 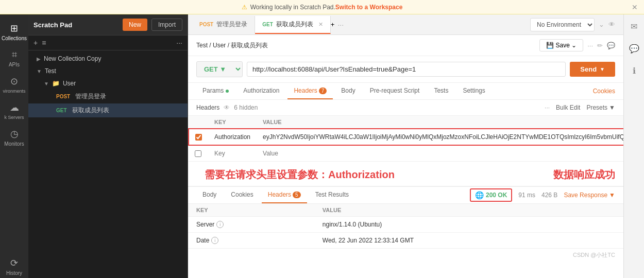 I want to click on environments-label: vironments, so click(x=14, y=91).